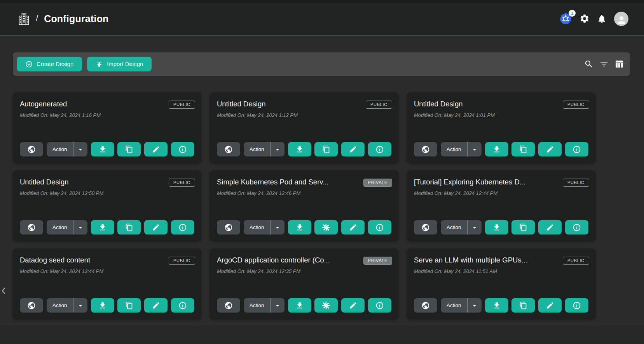 The width and height of the screenshot is (644, 344). Describe the element at coordinates (589, 64) in the screenshot. I see `search-button` at that location.